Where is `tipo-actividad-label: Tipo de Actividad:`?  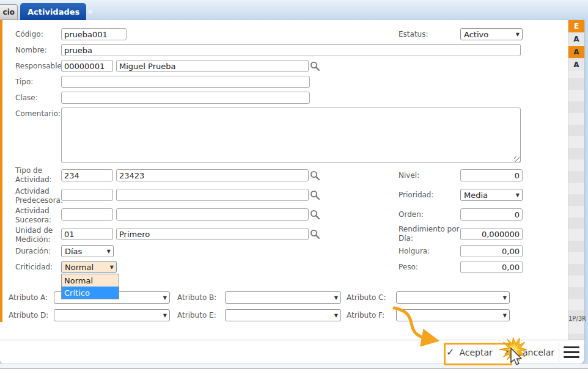
tipo-actividad-label: Tipo de Actividad: is located at coordinates (39, 175).